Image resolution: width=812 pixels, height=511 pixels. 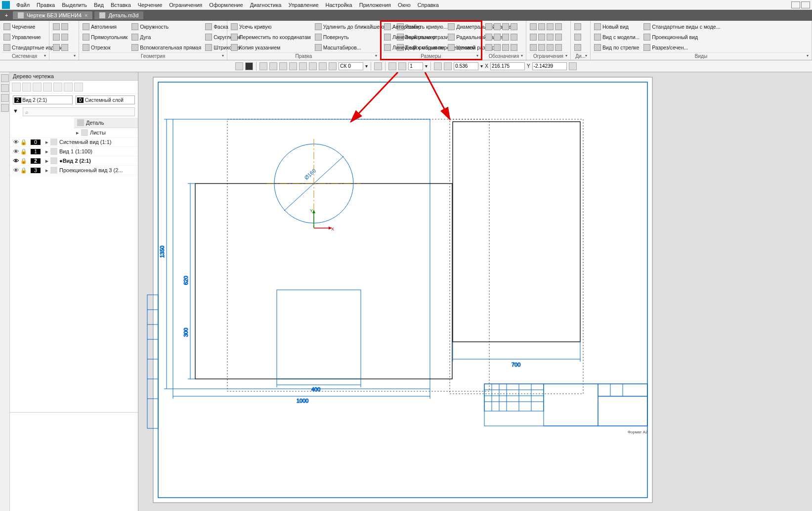 I want to click on snap4-icon, so click(x=293, y=66).